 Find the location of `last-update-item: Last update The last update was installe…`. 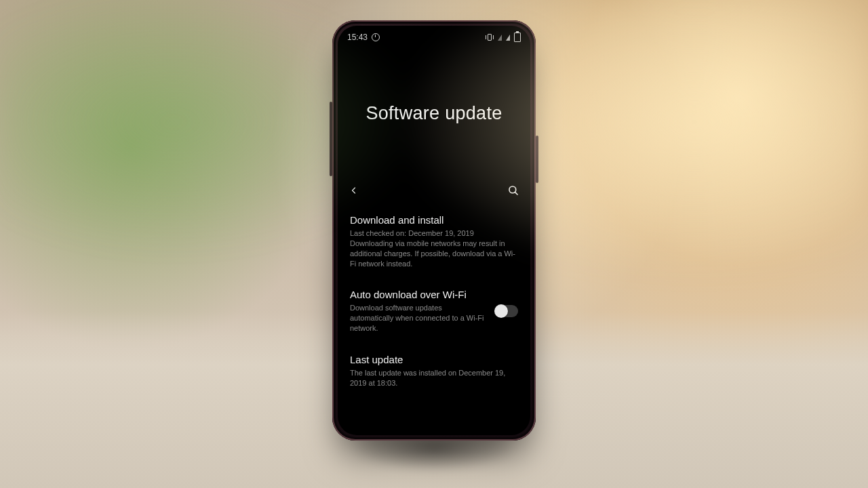

last-update-item: Last update The last update was installe… is located at coordinates (434, 371).